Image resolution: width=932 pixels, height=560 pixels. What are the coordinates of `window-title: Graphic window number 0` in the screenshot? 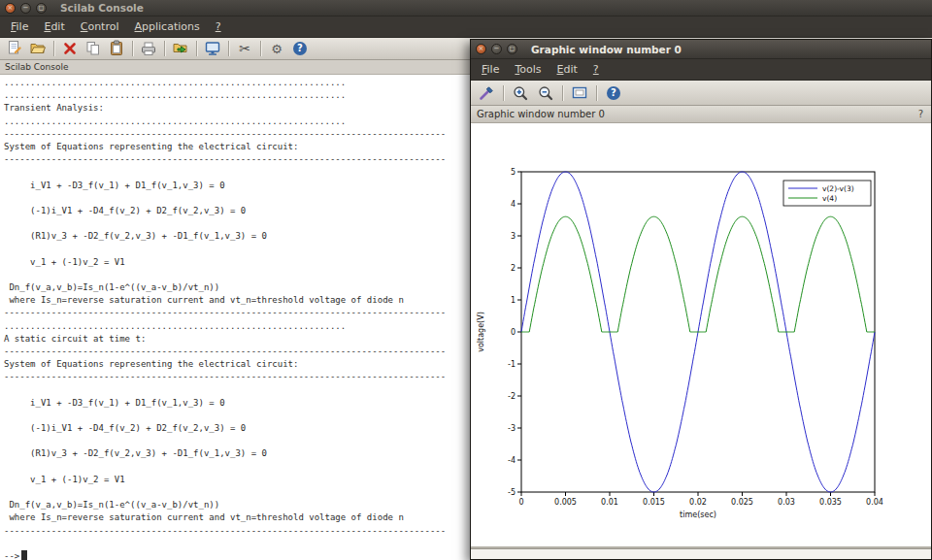 It's located at (606, 49).